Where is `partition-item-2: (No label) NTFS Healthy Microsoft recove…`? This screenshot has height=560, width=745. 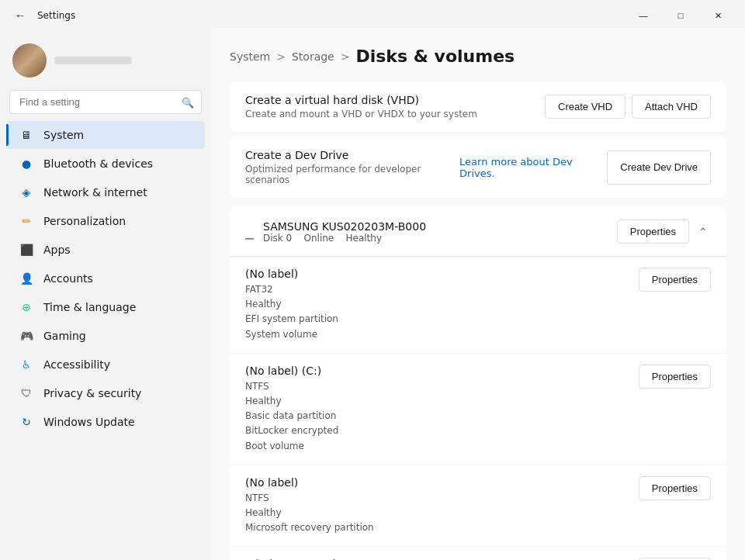
partition-item-2: (No label) NTFS Healthy Microsoft recove… is located at coordinates (478, 506).